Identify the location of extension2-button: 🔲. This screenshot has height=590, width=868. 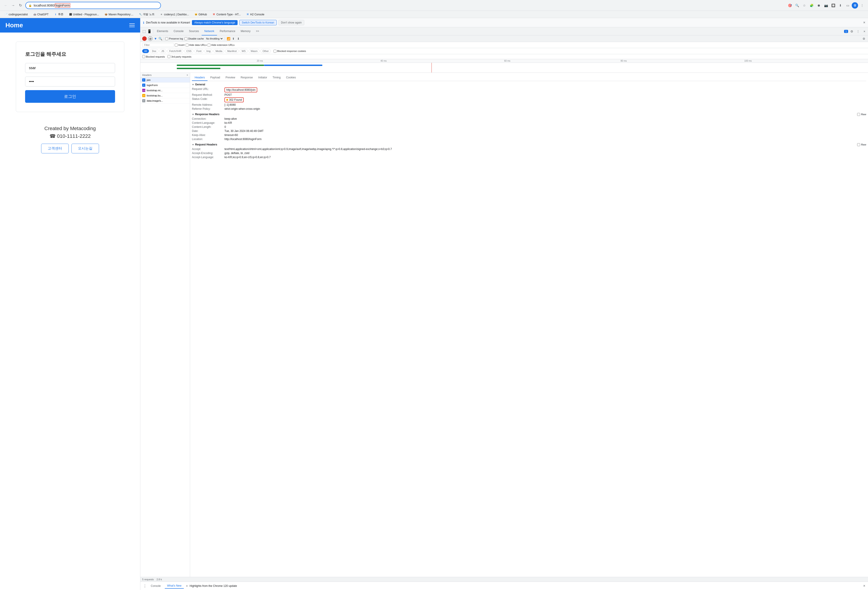
(833, 5).